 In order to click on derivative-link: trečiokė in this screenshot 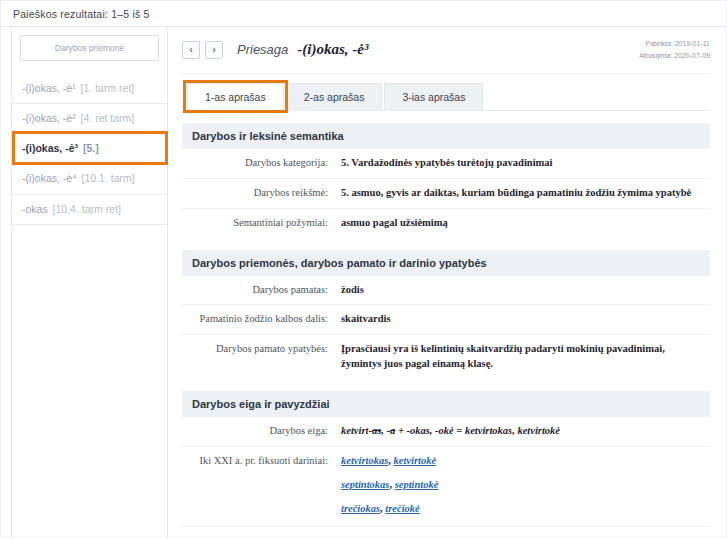, I will do `click(402, 508)`.